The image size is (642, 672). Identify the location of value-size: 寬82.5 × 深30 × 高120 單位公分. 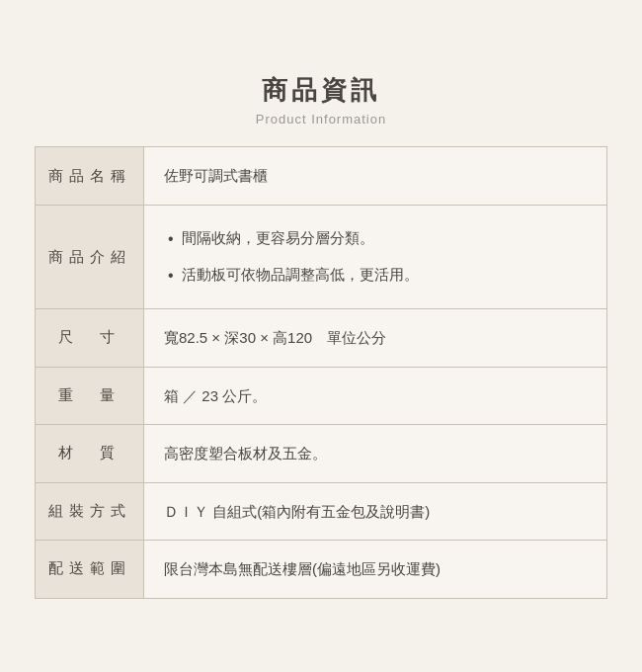
(375, 338).